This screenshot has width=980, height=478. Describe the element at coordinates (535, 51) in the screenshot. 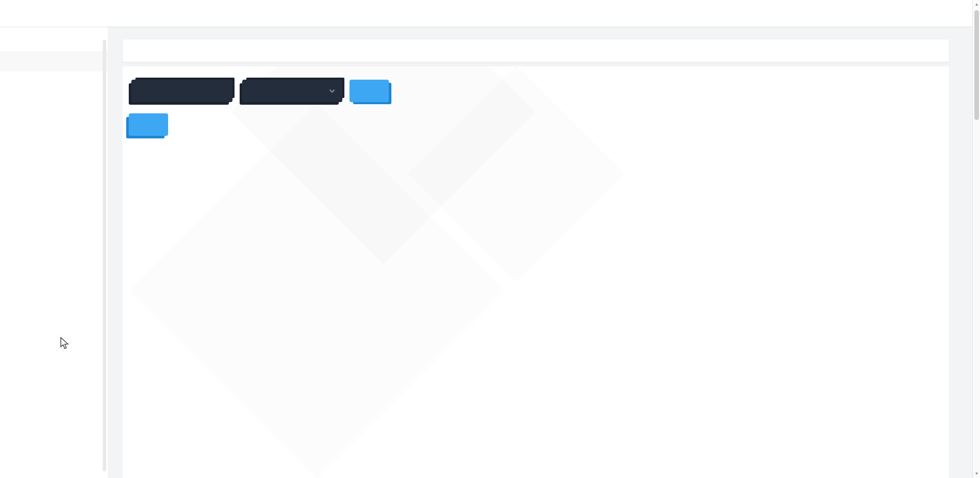

I see `breadcrumb` at that location.